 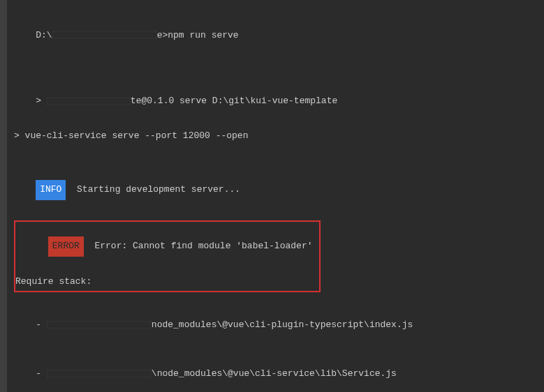 What do you see at coordinates (41, 100) in the screenshot?
I see `script-prefix: >` at bounding box center [41, 100].